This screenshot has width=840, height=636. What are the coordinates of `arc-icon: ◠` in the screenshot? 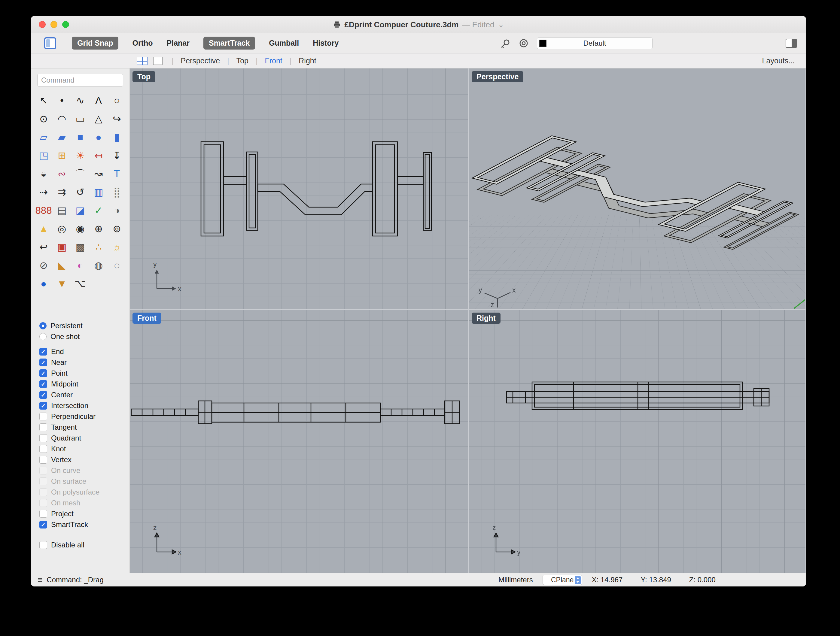 It's located at (62, 119).